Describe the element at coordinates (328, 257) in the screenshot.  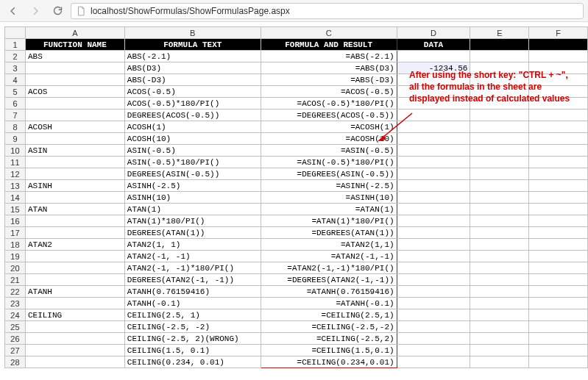
I see `cell: =ATAN2(-1,-1)` at that location.